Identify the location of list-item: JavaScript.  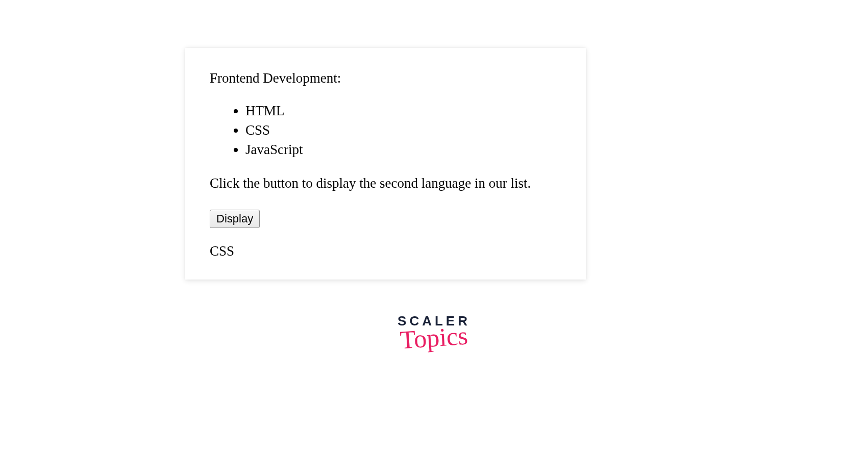
(403, 150).